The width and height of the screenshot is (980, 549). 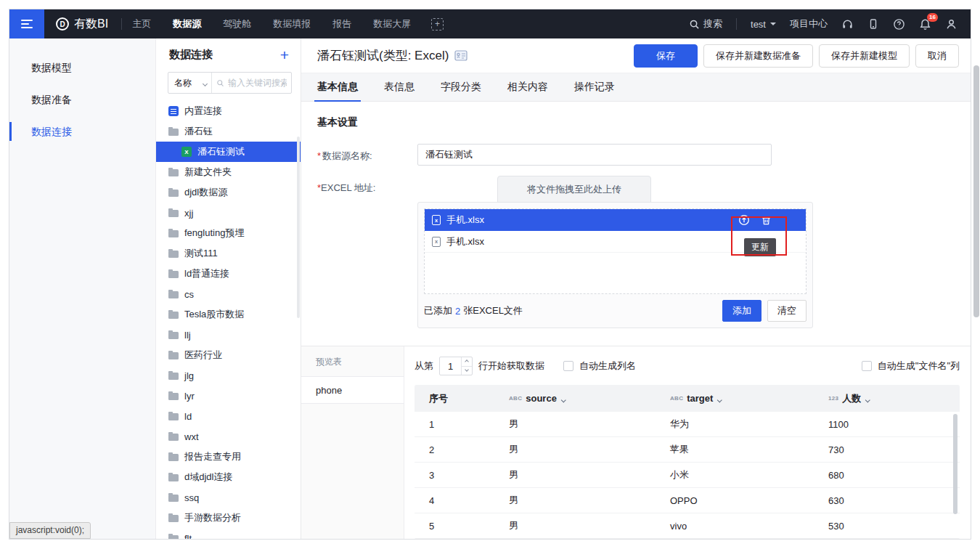 I want to click on table-row: 4 男 OPPO 630, so click(x=687, y=501).